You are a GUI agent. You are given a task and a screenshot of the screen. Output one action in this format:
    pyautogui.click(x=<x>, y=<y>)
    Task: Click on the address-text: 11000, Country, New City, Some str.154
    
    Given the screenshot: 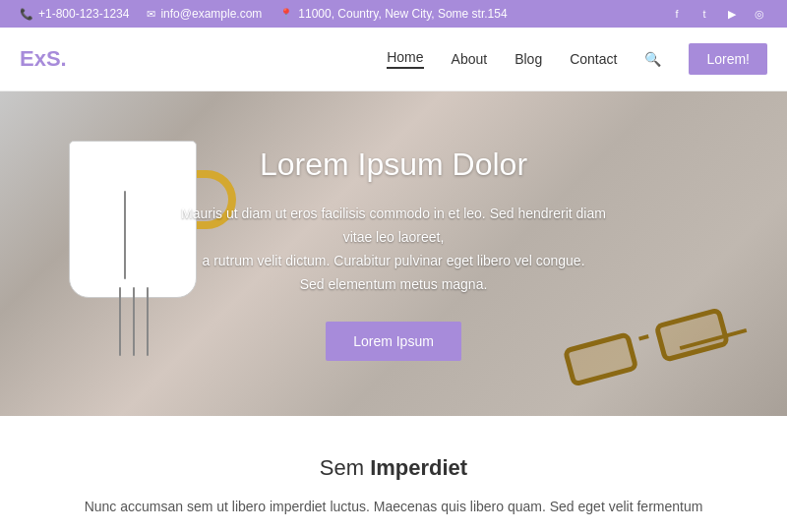 What is the action you would take?
    pyautogui.click(x=402, y=14)
    